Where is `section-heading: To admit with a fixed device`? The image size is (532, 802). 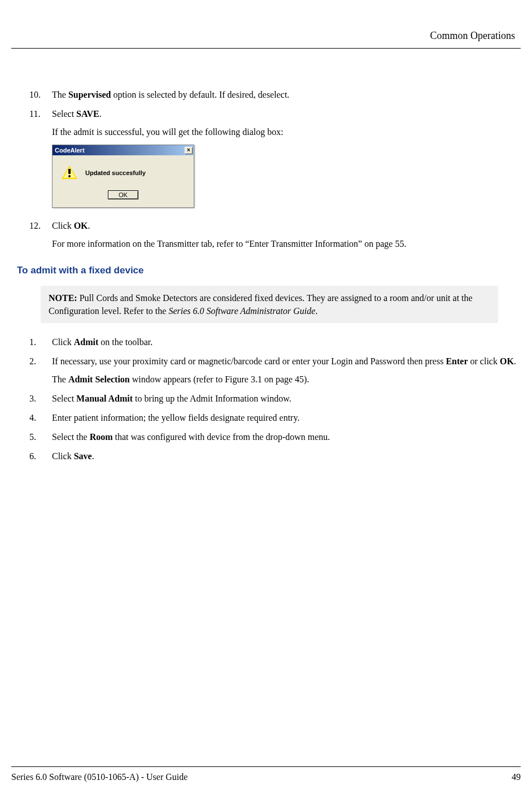 section-heading: To admit with a fixed device is located at coordinates (269, 271).